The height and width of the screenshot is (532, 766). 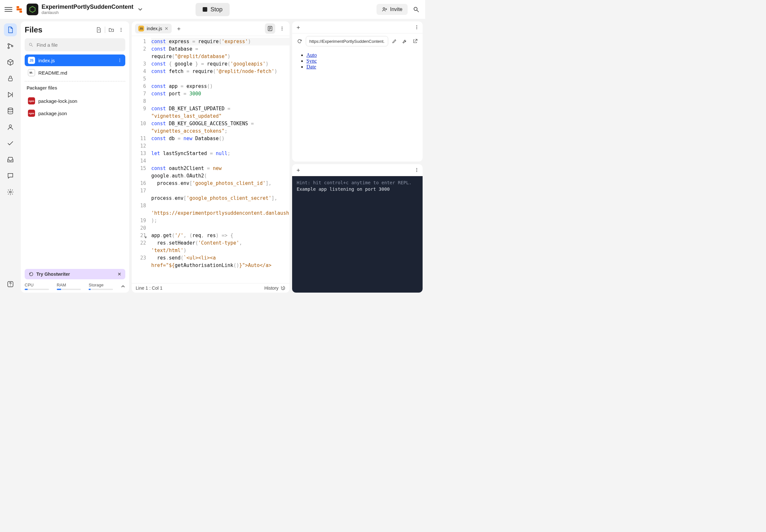 What do you see at coordinates (405, 41) in the screenshot?
I see `devtools-button` at bounding box center [405, 41].